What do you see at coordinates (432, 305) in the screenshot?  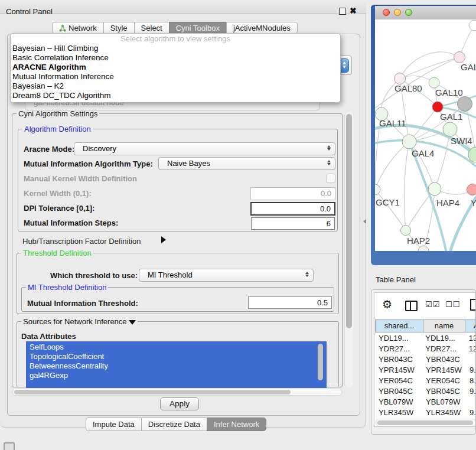 I see `select-all-checkboxes-icon: ☑☑` at bounding box center [432, 305].